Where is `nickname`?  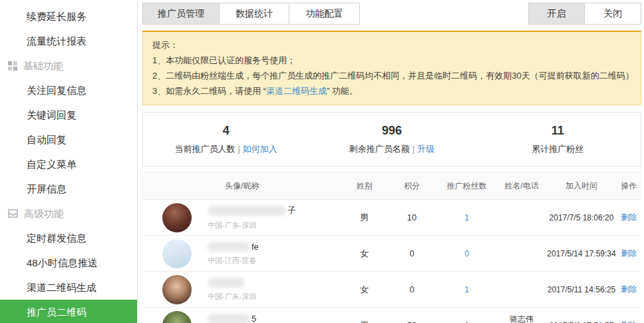
nickname is located at coordinates (232, 282).